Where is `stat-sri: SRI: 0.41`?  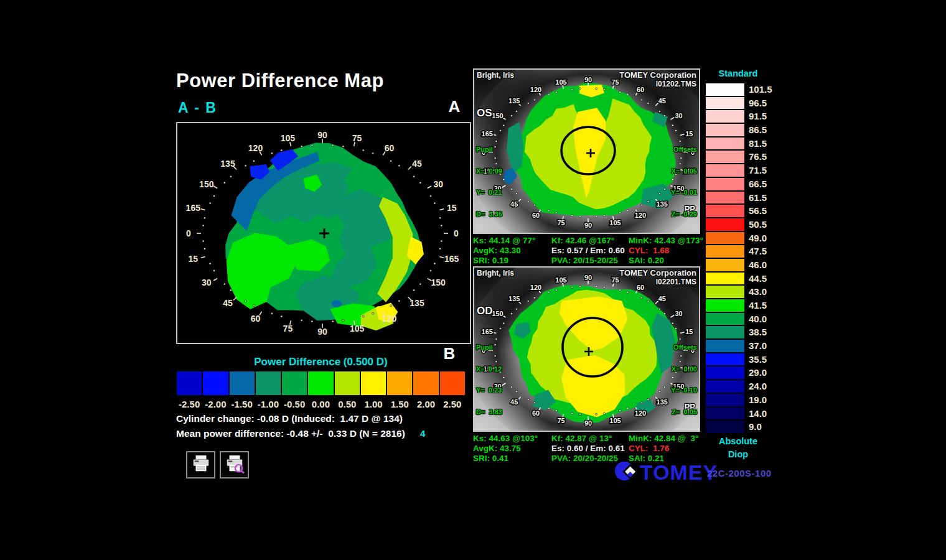
stat-sri: SRI: 0.41 is located at coordinates (512, 459).